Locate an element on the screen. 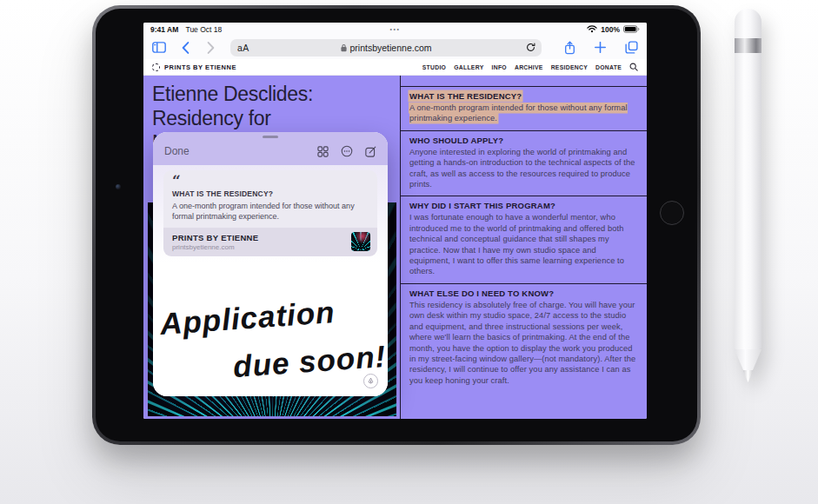 This screenshot has height=504, width=818. address-bar: aA printsbyetienne.com is located at coordinates (386, 48).